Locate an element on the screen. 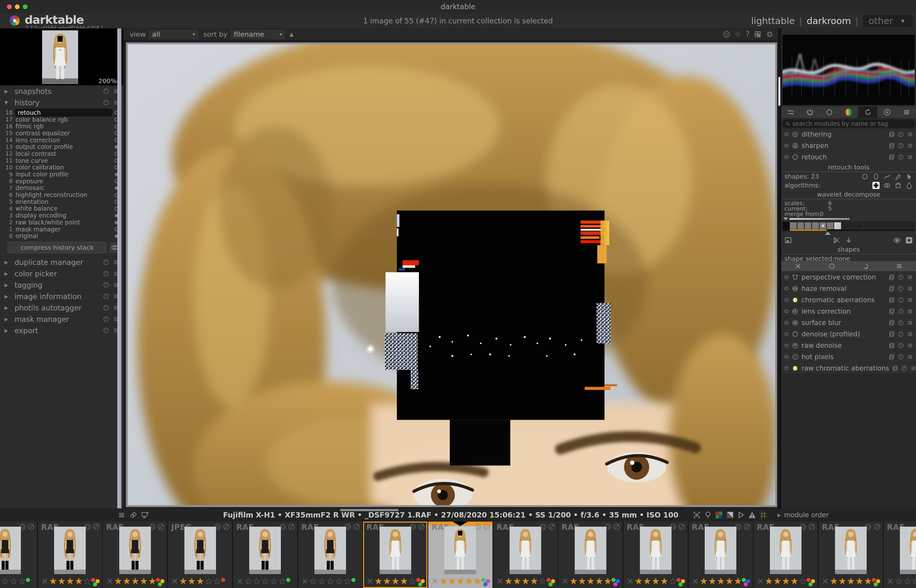 Image resolution: width=916 pixels, height=588 pixels. history-item: 10color calibration is located at coordinates (62, 168).